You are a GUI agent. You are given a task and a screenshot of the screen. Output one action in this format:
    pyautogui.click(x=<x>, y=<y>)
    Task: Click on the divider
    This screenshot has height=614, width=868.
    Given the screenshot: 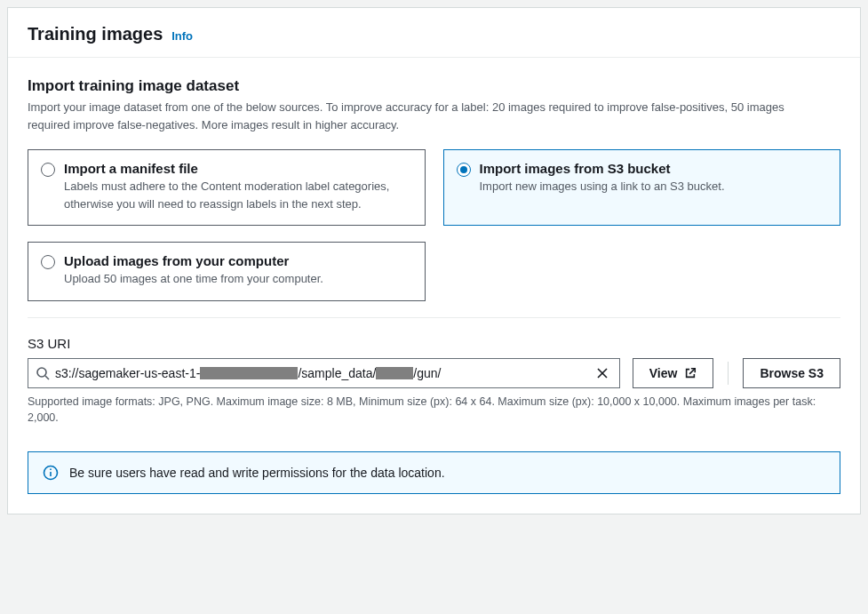 What is the action you would take?
    pyautogui.click(x=434, y=318)
    